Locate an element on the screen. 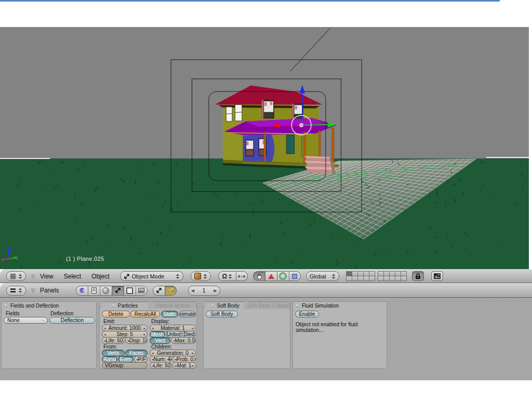 This screenshot has height=399, width=532. solid-draw-icon is located at coordinates (197, 276).